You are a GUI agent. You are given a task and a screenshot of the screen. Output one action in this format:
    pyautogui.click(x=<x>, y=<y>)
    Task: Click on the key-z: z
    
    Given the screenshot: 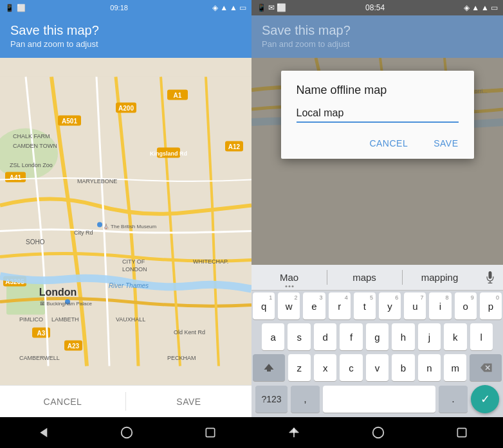 What is the action you would take?
    pyautogui.click(x=300, y=368)
    